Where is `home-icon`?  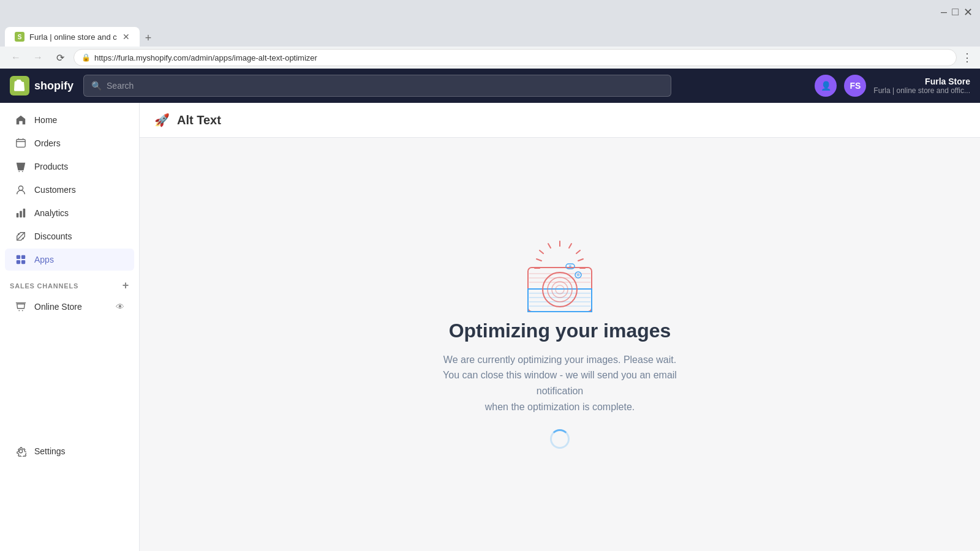
home-icon is located at coordinates (21, 120).